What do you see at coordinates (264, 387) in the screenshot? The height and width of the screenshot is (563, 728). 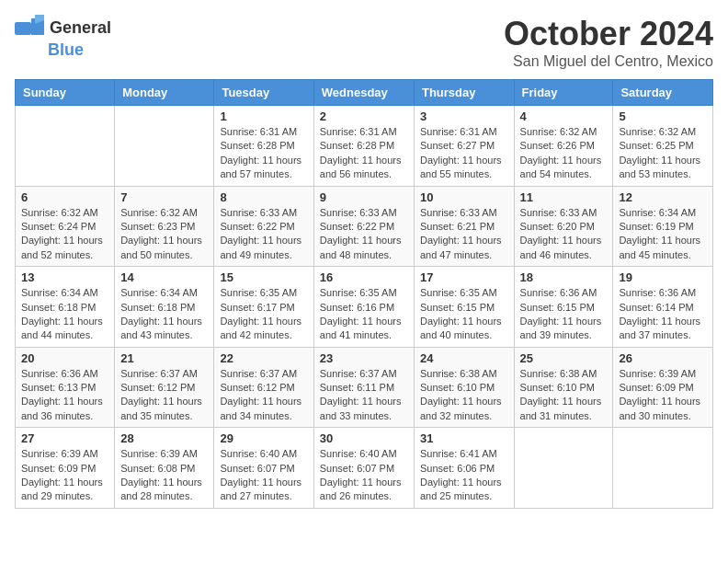 I see `calendar-cell: 22Sunrise: 6:37 AM Sunset: 6:12 PM Dayli…` at bounding box center [264, 387].